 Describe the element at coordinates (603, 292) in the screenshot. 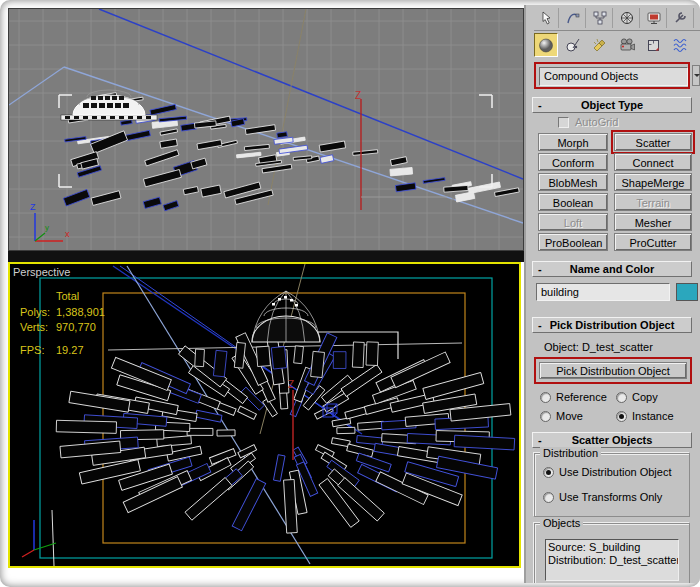

I see `object-name-input: building` at that location.